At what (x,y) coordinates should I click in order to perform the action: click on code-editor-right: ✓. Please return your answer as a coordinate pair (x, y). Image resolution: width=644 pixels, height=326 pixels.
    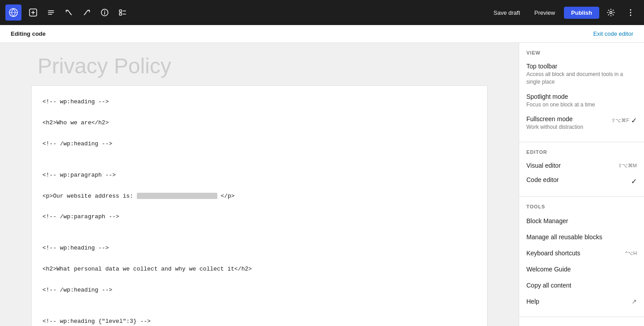
    Looking at the image, I should click on (634, 181).